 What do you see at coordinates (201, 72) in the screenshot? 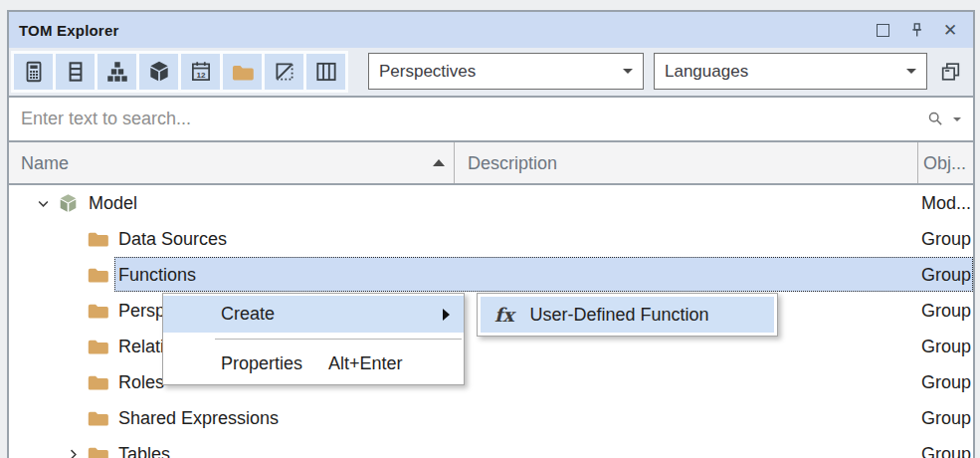
I see `calendar-icon: 12` at bounding box center [201, 72].